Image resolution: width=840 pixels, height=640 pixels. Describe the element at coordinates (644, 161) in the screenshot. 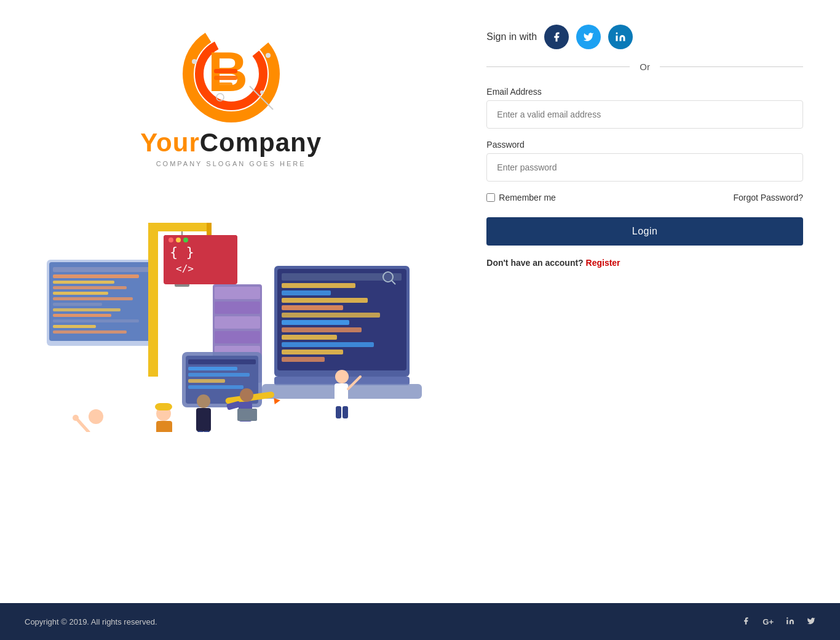

I see `password-form-group: Password` at that location.